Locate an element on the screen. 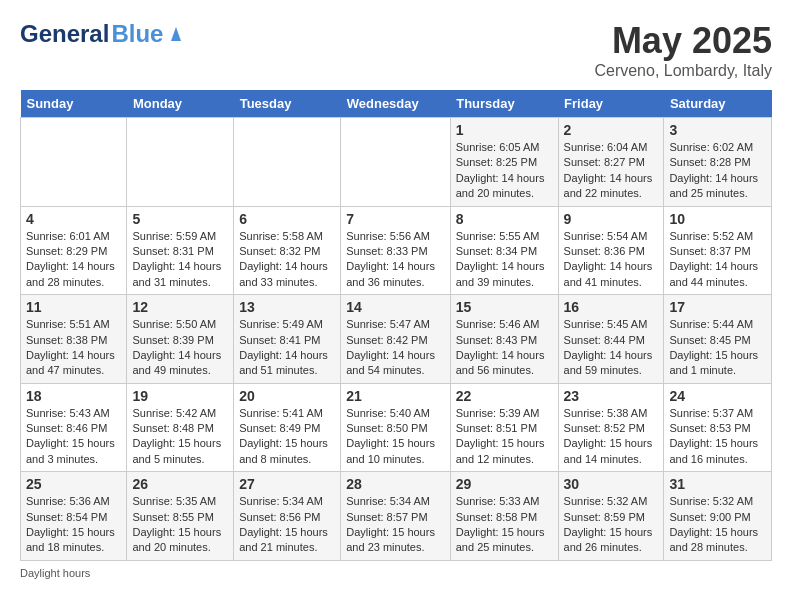 The width and height of the screenshot is (792, 612). day-number: 21 is located at coordinates (395, 396).